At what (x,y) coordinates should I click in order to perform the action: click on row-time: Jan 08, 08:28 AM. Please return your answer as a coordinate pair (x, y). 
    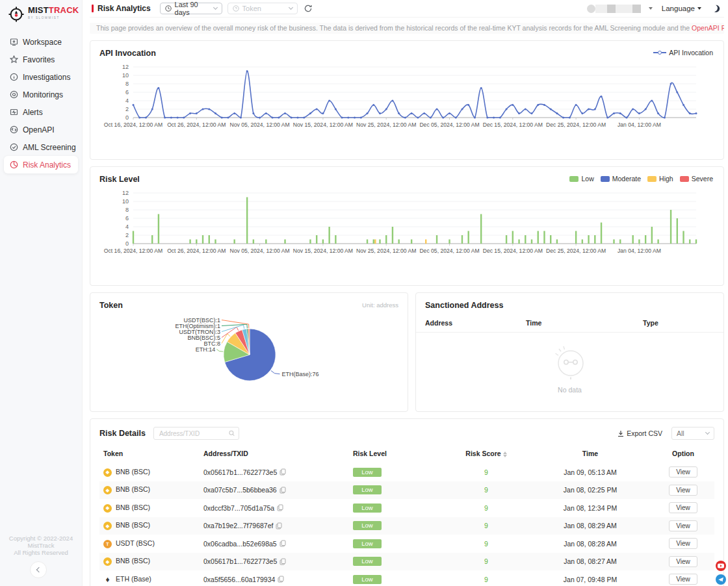
    Looking at the image, I should click on (590, 544).